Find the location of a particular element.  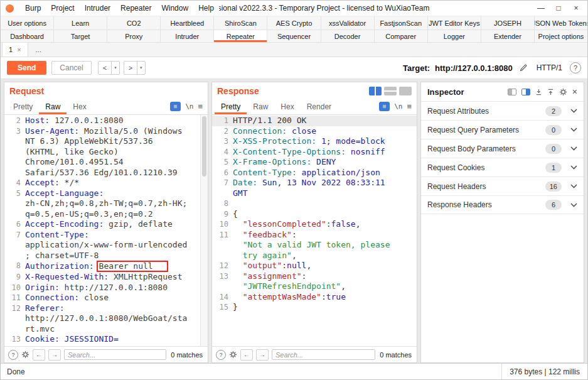

editor-line: 7Content-Type: is located at coordinates (106, 235).